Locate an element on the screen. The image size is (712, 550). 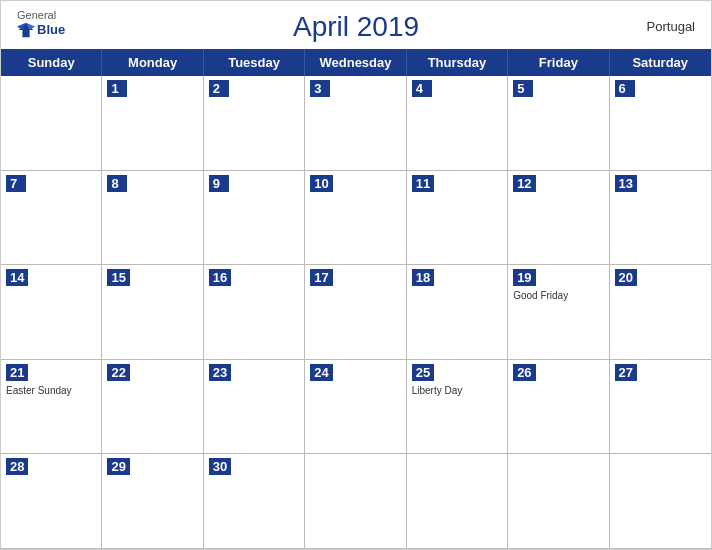
calendar-cell: 14 is located at coordinates (52, 312).